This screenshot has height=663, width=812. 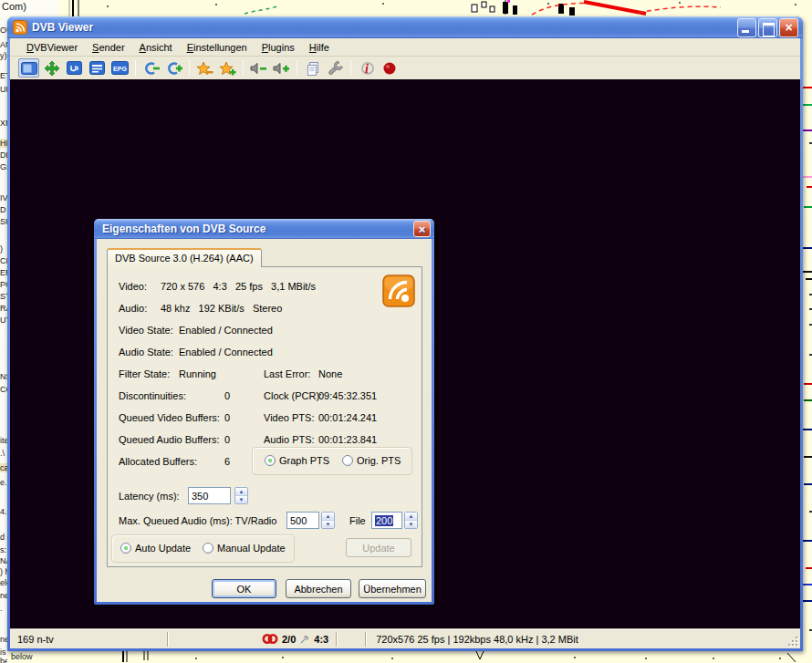 I want to click on manual-update-label: Manual Update, so click(x=252, y=548).